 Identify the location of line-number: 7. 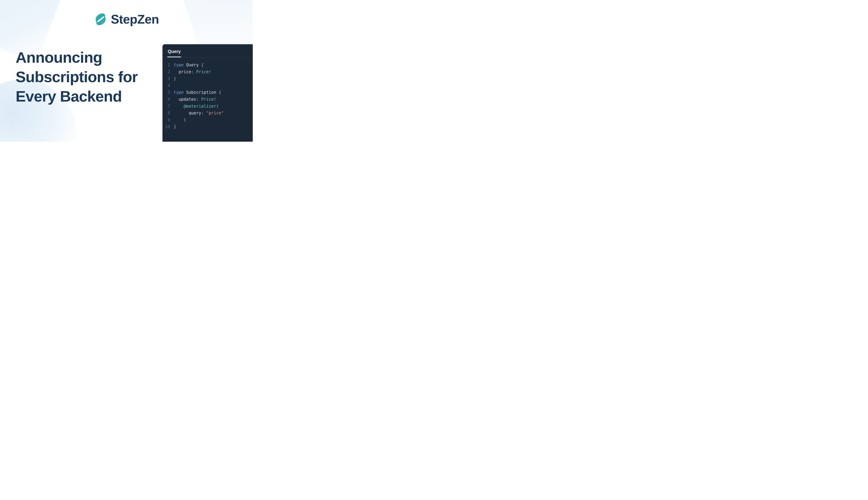
(168, 106).